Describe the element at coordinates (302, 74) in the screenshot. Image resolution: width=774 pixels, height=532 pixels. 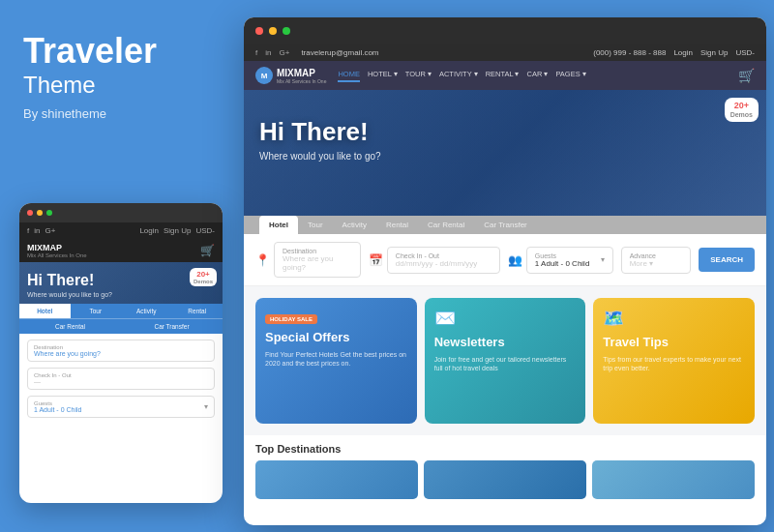
I see `logo-text: MIXMAP` at that location.